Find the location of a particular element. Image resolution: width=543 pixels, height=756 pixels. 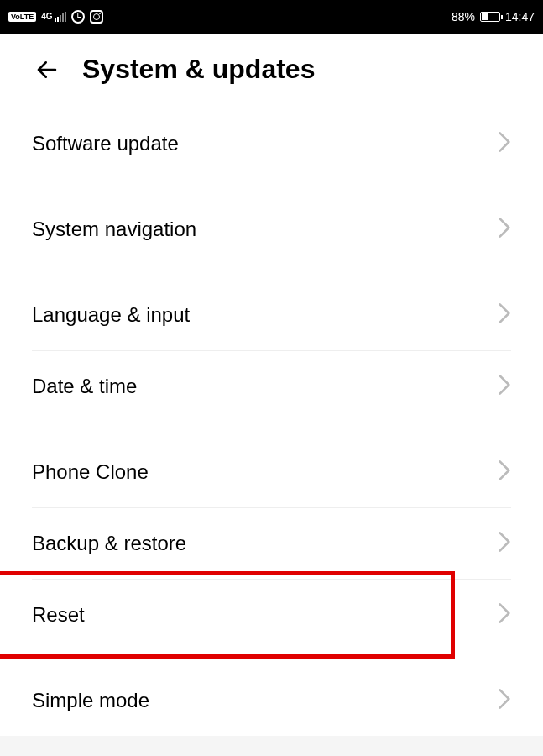

settings-item-label: Phone Clone is located at coordinates (91, 472).